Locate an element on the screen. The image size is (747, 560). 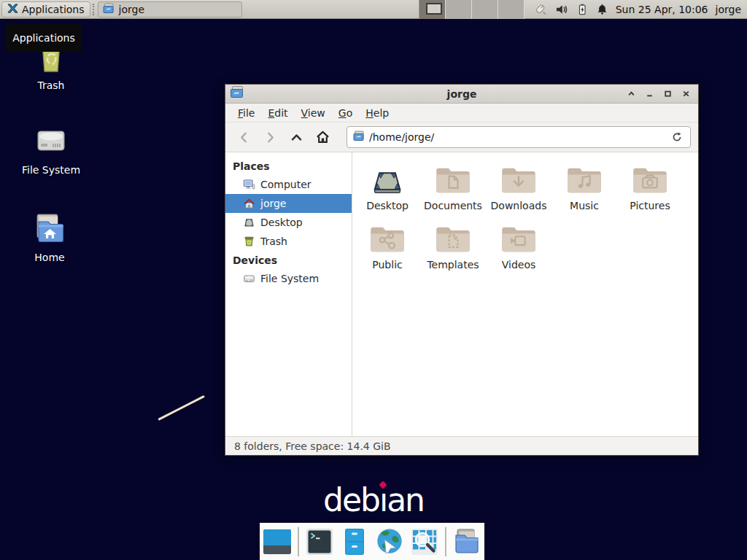
path-input is located at coordinates (516, 137).